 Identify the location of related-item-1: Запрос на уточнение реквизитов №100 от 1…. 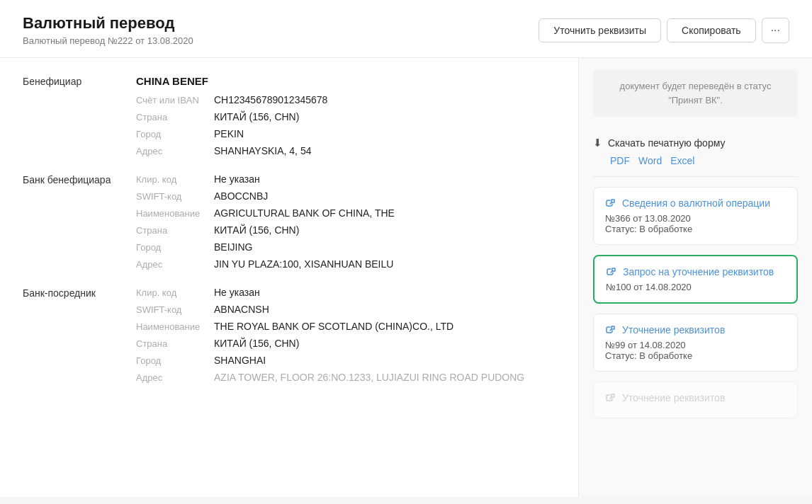
(696, 279).